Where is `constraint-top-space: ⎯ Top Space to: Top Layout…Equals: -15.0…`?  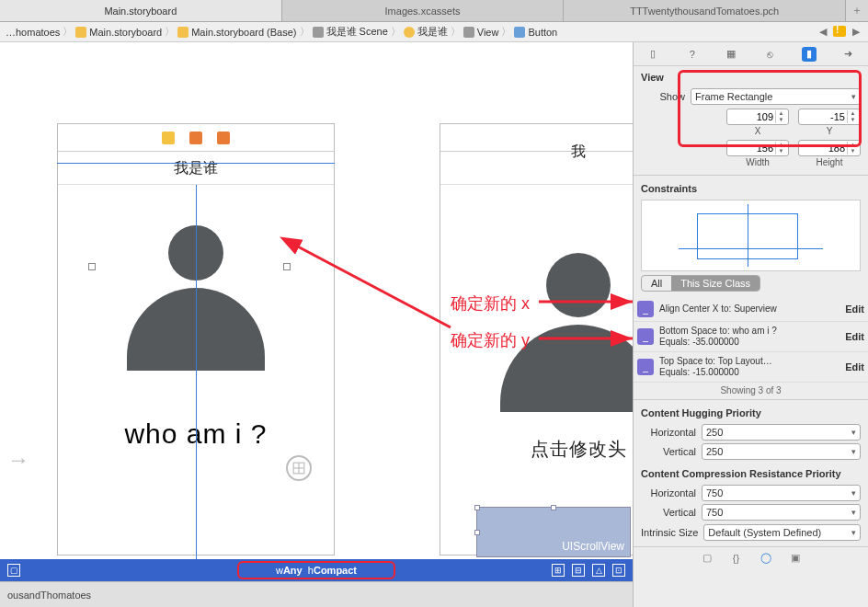
constraint-top-space: ⎯ Top Space to: Top Layout…Equals: -15.0… is located at coordinates (750, 368).